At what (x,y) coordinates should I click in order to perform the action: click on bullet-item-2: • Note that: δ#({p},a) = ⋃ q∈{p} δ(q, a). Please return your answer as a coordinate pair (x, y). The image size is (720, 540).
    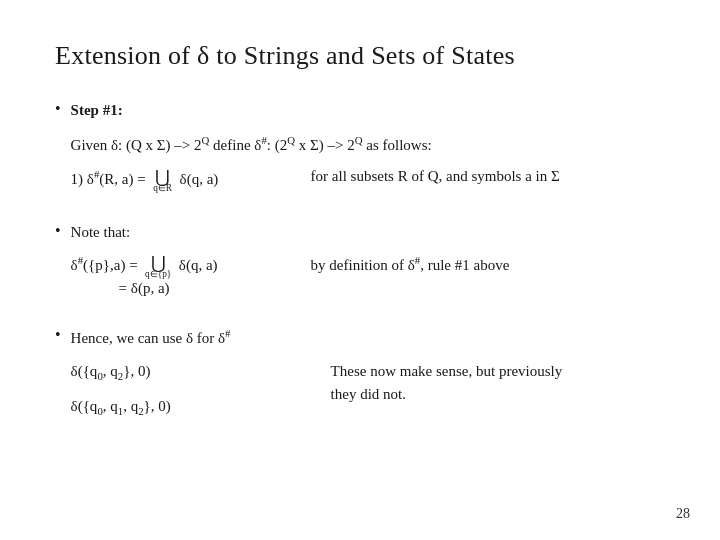
    Looking at the image, I should click on (360, 262).